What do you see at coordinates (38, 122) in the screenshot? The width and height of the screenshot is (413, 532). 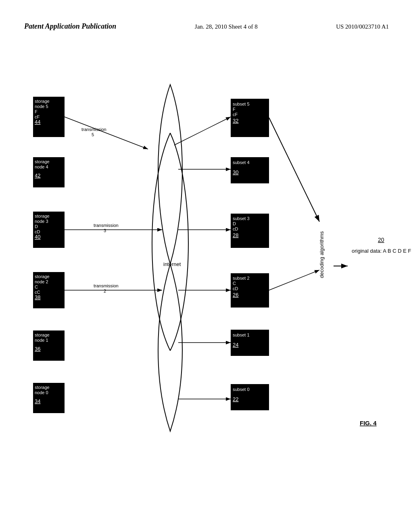 I see `svg-text: 44` at bounding box center [38, 122].